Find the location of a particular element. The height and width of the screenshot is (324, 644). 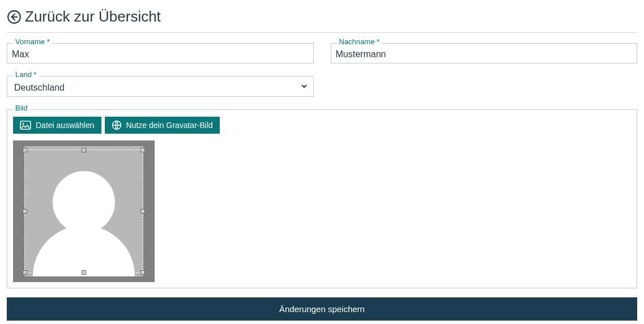

globe-icon is located at coordinates (117, 125).